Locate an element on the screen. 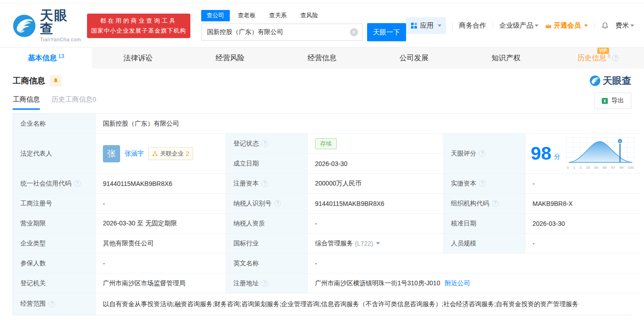  search-tab-boss: 查老板 is located at coordinates (247, 15).